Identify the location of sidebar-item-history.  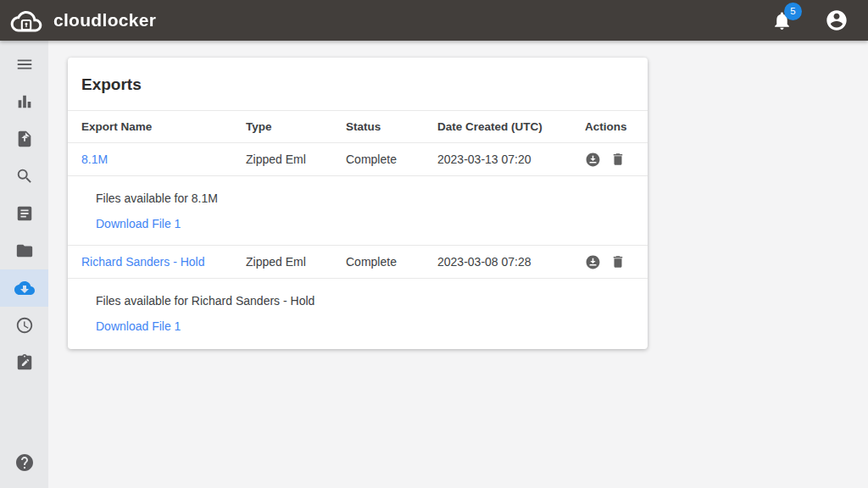
(24, 325).